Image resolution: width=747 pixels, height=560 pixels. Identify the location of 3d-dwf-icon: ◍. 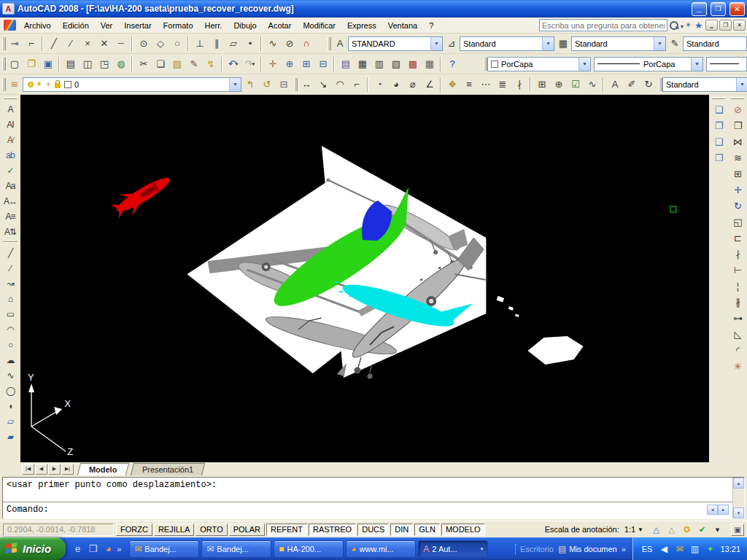
(121, 64).